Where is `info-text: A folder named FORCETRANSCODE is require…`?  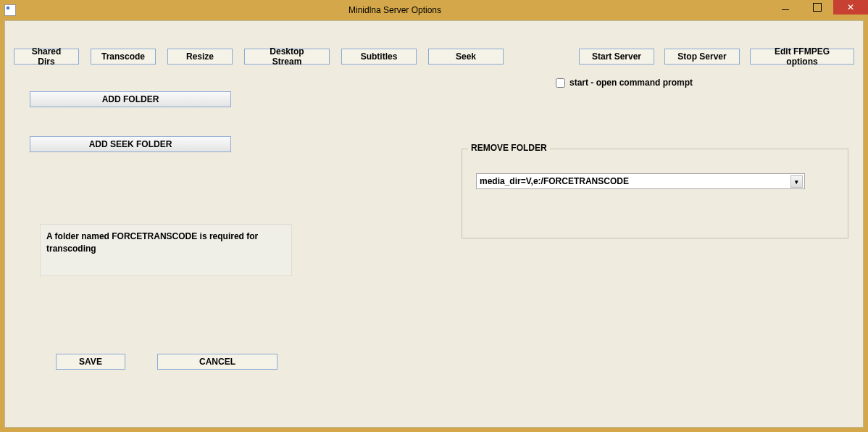
info-text: A folder named FORCETRANSCODE is require… is located at coordinates (166, 250).